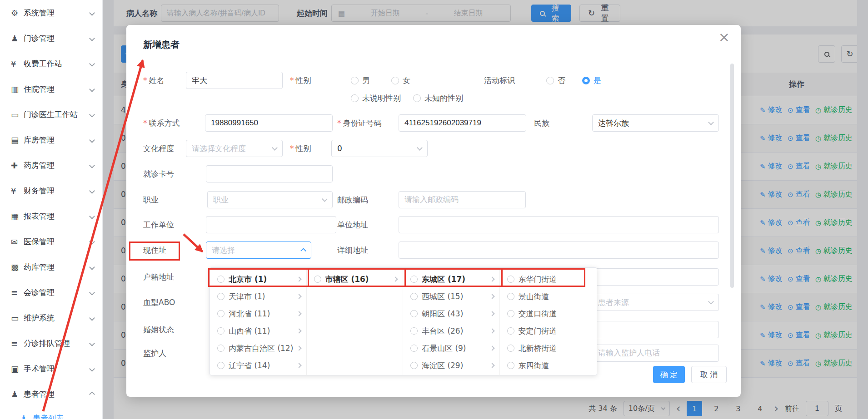 This screenshot has height=419, width=868. I want to click on sidebar-item-maintenance-system: ▭ 维护系统, so click(51, 318).